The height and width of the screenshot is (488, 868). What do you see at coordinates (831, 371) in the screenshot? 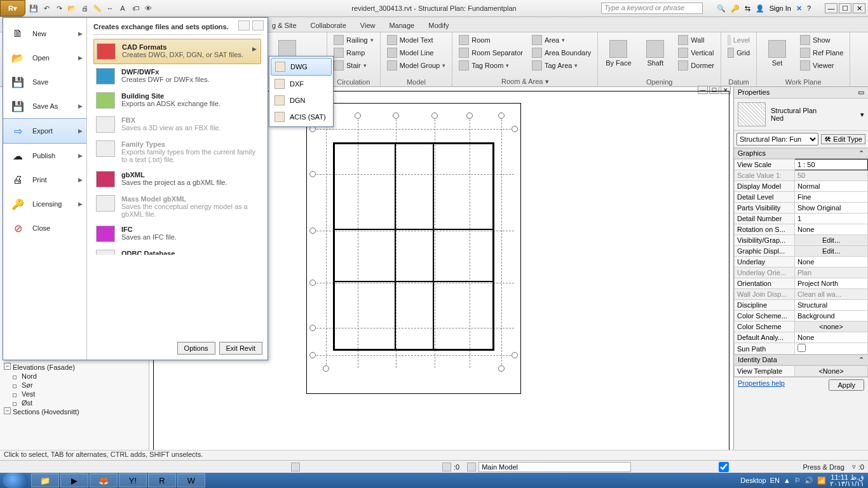
I see `view-template-button: <None>` at bounding box center [831, 371].